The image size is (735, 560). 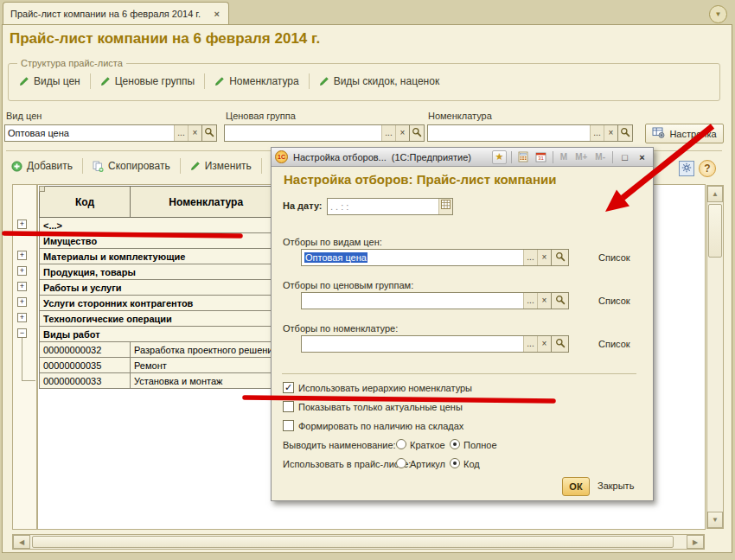 What do you see at coordinates (116, 14) in the screenshot?
I see `tab-price-list: Прайс-лист компании на 6 февраля 2014 г.…` at bounding box center [116, 14].